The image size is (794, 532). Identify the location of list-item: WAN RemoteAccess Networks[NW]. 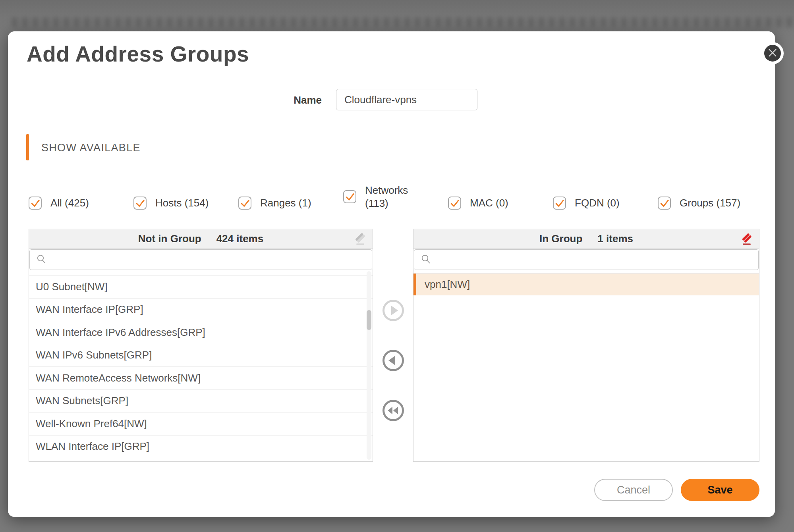
(201, 378).